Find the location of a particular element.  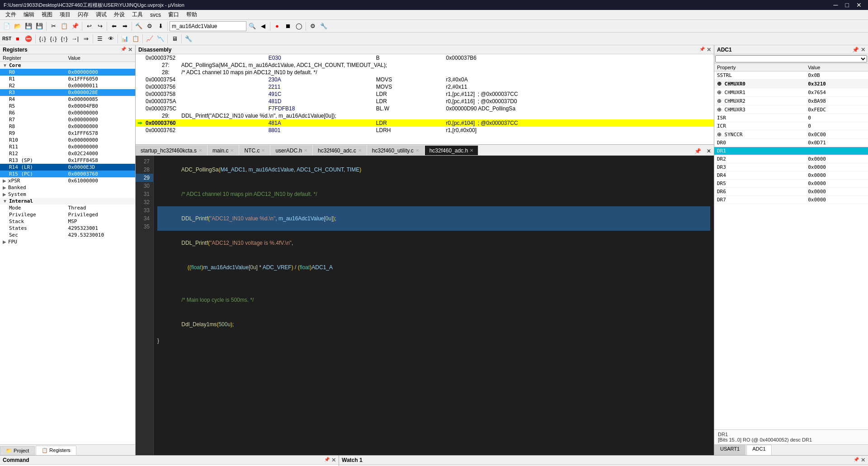

step-over: {↓} is located at coordinates (53, 39).